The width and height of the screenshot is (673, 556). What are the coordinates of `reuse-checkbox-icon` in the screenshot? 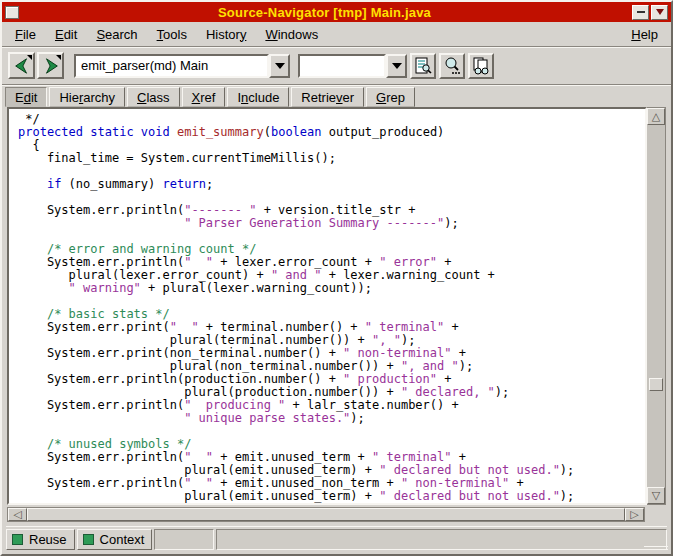 It's located at (18, 540).